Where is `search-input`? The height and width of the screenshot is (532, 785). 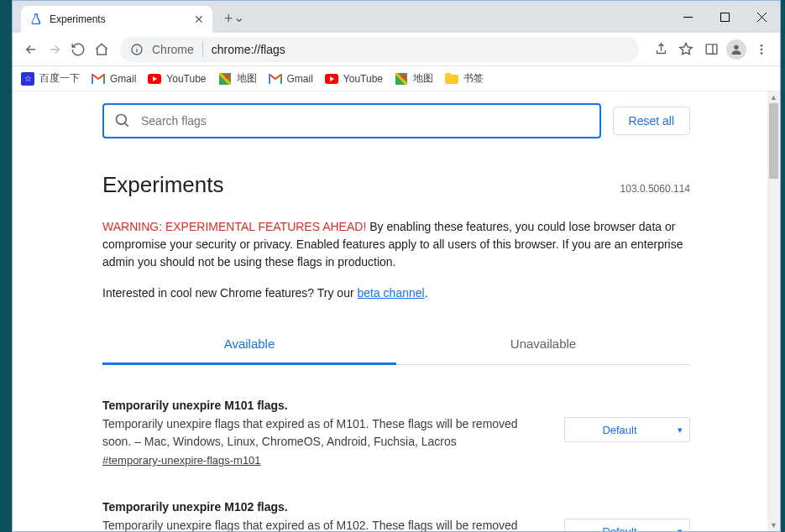 search-input is located at coordinates (364, 121).